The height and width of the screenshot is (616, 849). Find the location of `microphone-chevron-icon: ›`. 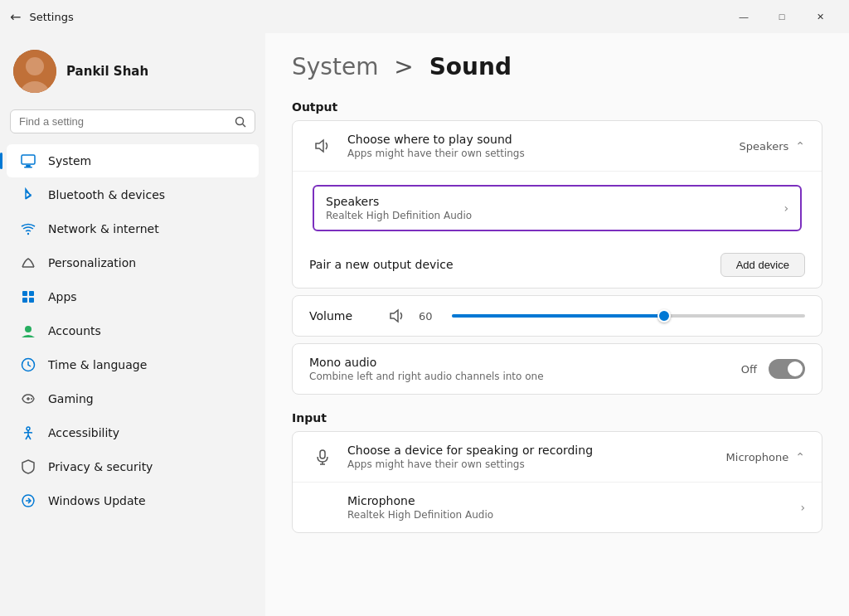

microphone-chevron-icon: › is located at coordinates (803, 507).